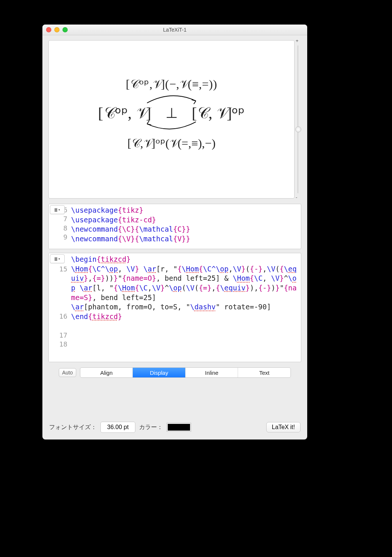 This screenshot has width=392, height=557. Describe the element at coordinates (151, 428) in the screenshot. I see `color-label: カラー：` at that location.